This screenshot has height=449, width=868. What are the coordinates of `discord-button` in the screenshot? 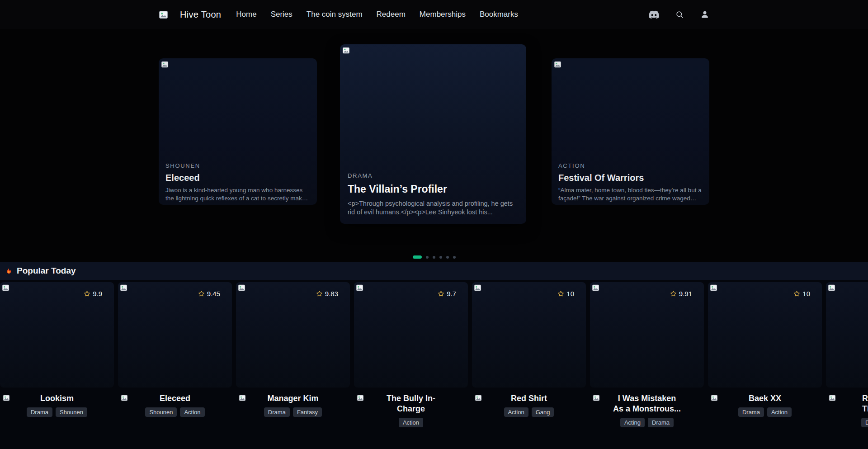 It's located at (654, 14).